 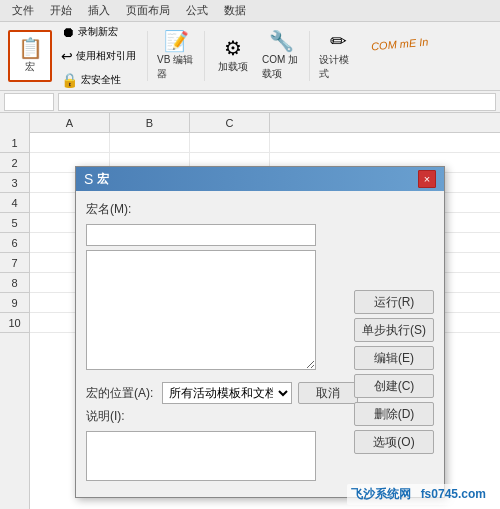 What do you see at coordinates (29, 102) in the screenshot?
I see `name-box` at bounding box center [29, 102].